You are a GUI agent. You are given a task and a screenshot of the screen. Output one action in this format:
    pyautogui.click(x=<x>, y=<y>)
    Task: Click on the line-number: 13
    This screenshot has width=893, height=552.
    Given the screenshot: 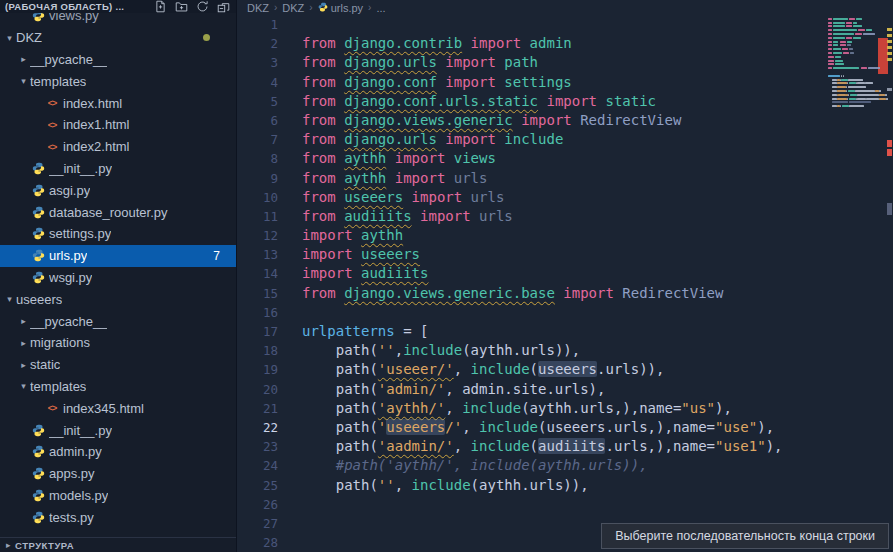 What is the action you would take?
    pyautogui.click(x=258, y=254)
    